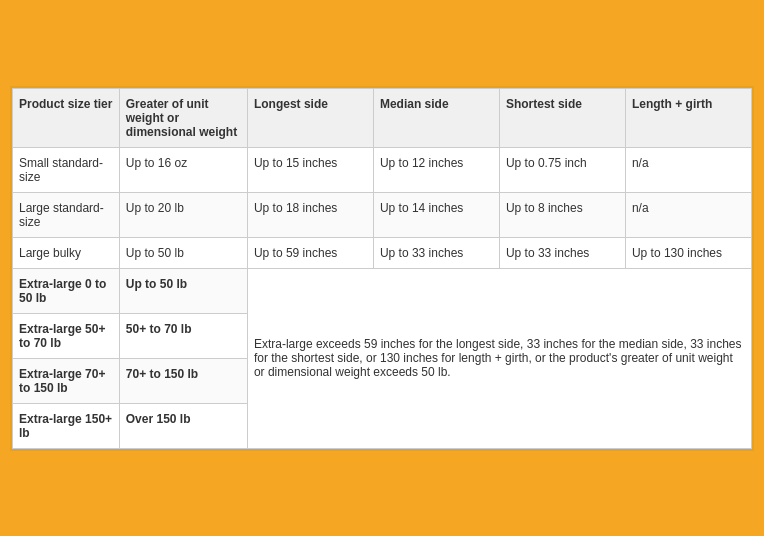 This screenshot has height=536, width=764. Describe the element at coordinates (436, 170) in the screenshot. I see `median-small: Up to 12 inches` at that location.